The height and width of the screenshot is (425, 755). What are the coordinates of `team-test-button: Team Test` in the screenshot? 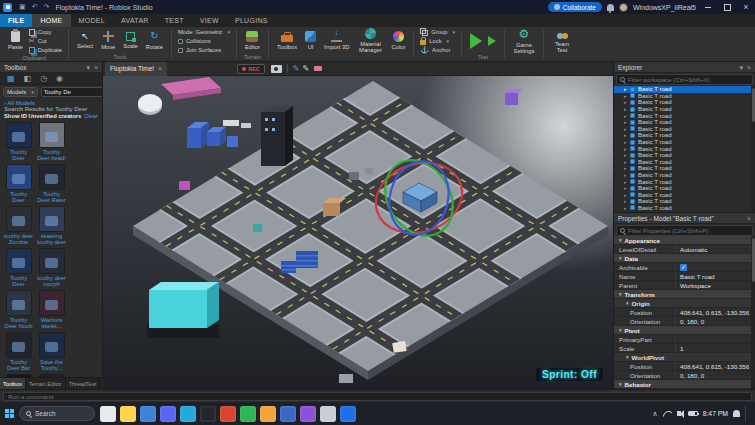 It's located at (562, 40).